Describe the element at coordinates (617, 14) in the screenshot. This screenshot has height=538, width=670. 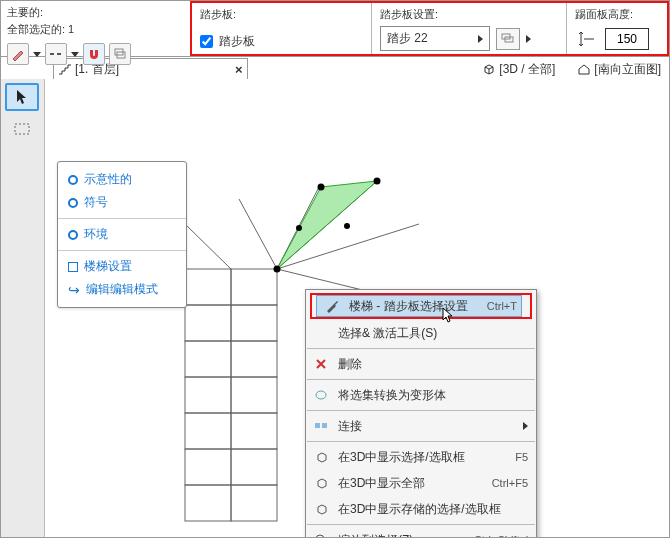
I see `riser-height-title: 踢面板高度:` at that location.